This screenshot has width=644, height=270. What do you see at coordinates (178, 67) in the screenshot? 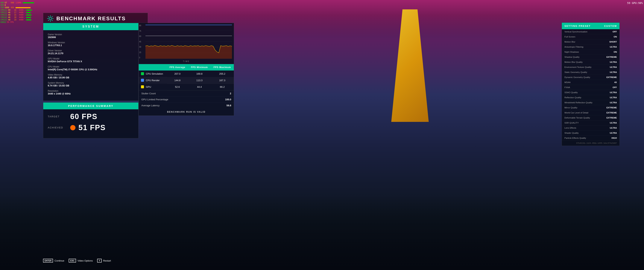
I see `fps-col-avg: FPS Average` at bounding box center [178, 67].